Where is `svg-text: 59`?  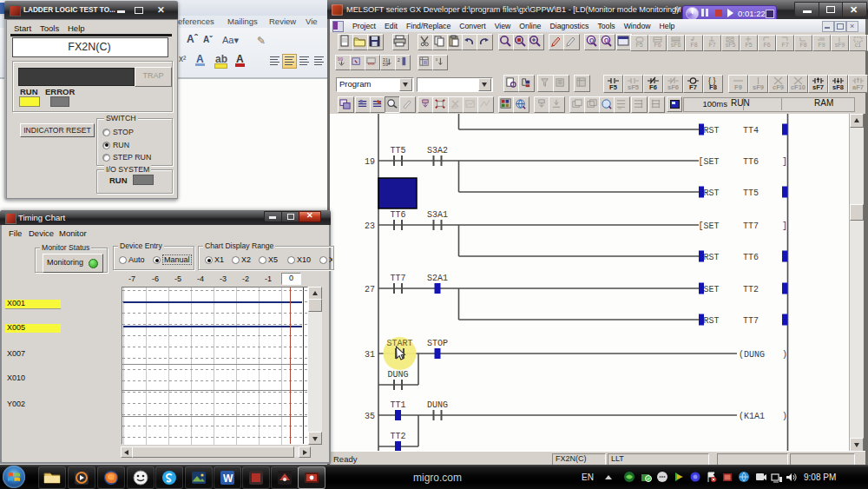 svg-text: 59 is located at coordinates (385, 64).